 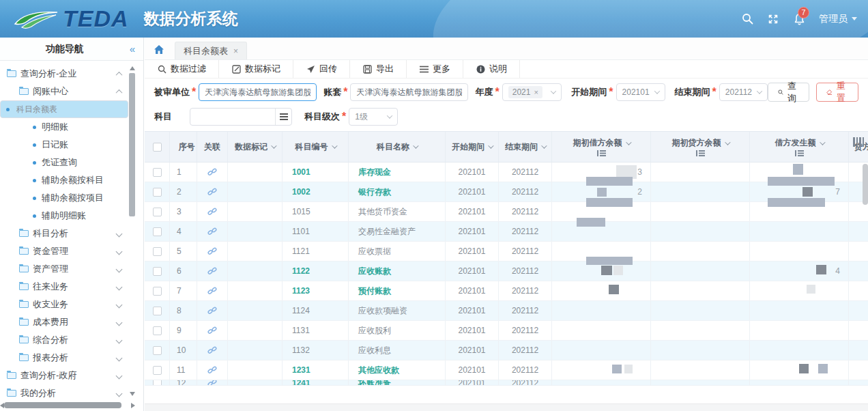 What do you see at coordinates (865, 184) in the screenshot?
I see `table-vertical-scrollbar` at bounding box center [865, 184].